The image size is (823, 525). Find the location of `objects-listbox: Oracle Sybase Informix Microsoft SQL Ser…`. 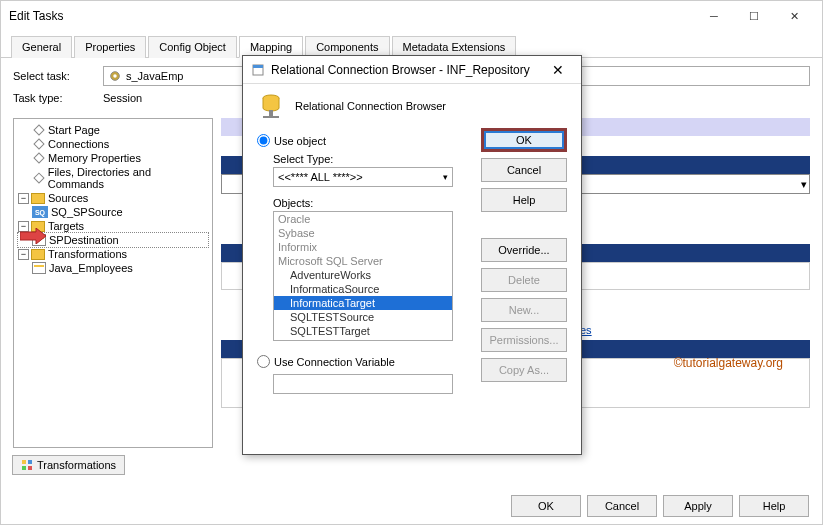

objects-listbox: Oracle Sybase Informix Microsoft SQL Ser… is located at coordinates (363, 276).